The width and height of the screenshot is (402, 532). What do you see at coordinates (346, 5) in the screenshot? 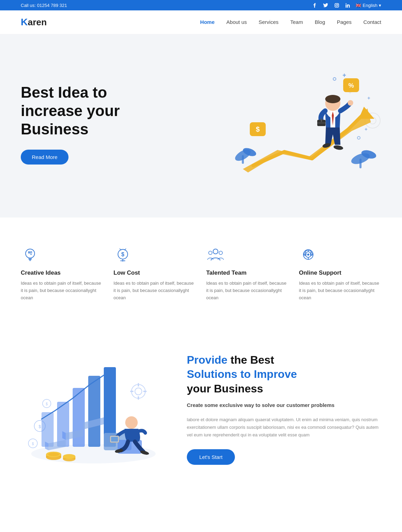
I see `social-lang-group: 🇬🇧 English ▾` at bounding box center [346, 5].